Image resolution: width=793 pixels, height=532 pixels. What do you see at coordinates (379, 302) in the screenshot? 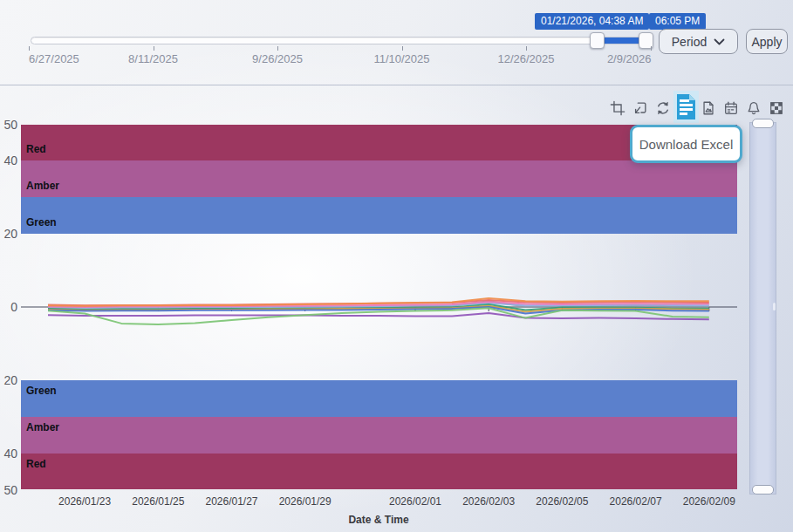
I see `series-line-orange` at bounding box center [379, 302].